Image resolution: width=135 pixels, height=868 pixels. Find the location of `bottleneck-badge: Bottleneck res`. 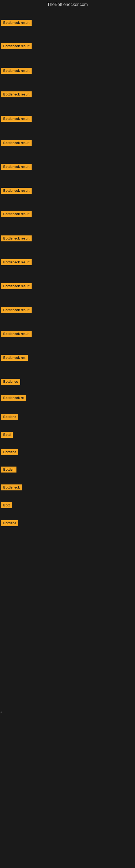

bottleneck-badge: Bottleneck res is located at coordinates (14, 358).